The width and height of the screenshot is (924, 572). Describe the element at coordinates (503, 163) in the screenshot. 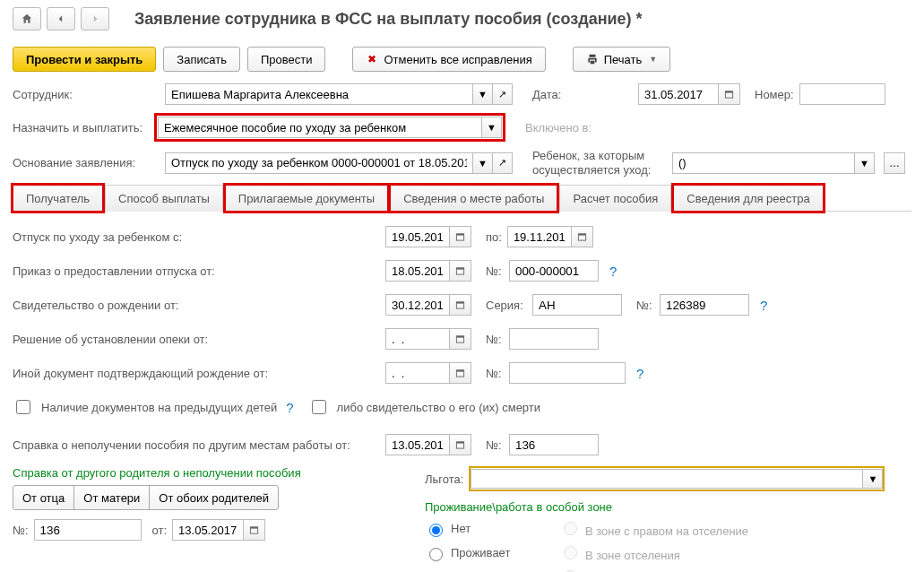

I see `basis-open: ↗` at that location.